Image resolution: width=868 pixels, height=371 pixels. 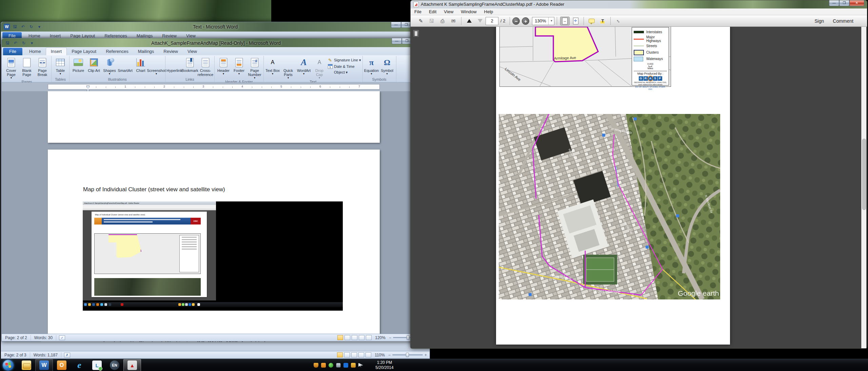 What do you see at coordinates (239, 66) in the screenshot?
I see `footer-button: Footer▾` at bounding box center [239, 66].